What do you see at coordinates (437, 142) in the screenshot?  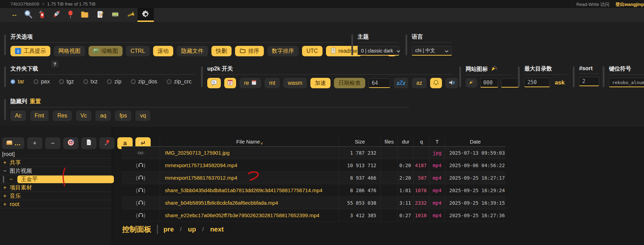 I see `header-t: T` at bounding box center [437, 142].